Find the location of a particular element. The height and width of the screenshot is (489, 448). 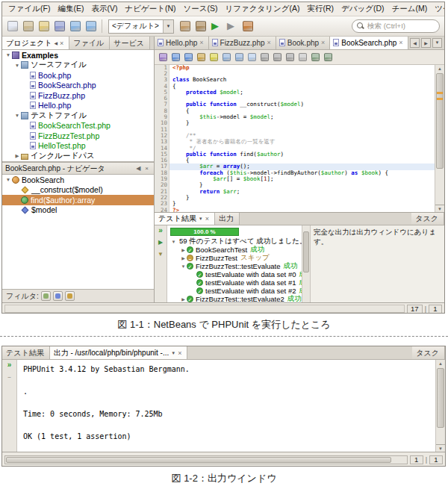

editor-tab: Hello.php× is located at coordinates (182, 43).